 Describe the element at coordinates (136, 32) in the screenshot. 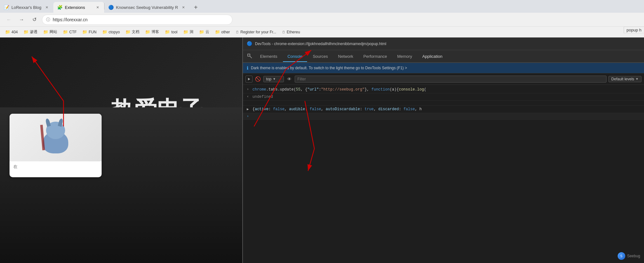

I see `bookmark-docs-label: 文档` at that location.